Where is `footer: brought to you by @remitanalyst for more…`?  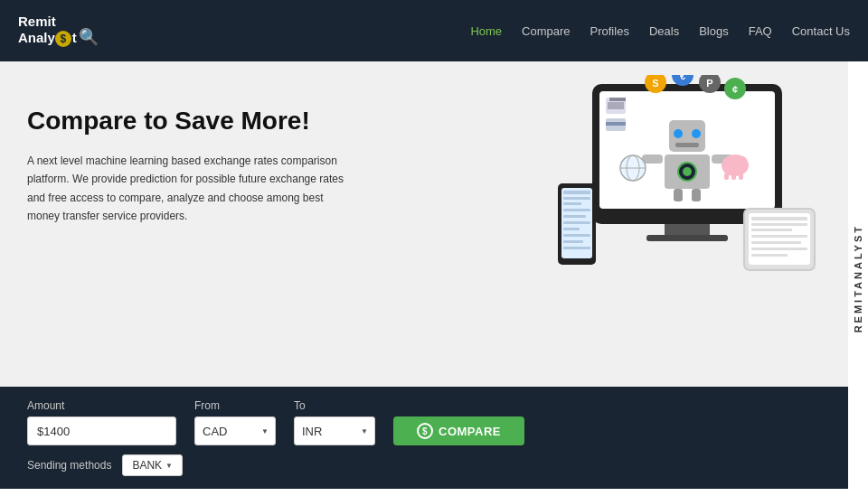
footer: brought to you by @remitanalyst for more… is located at coordinates (434, 492).